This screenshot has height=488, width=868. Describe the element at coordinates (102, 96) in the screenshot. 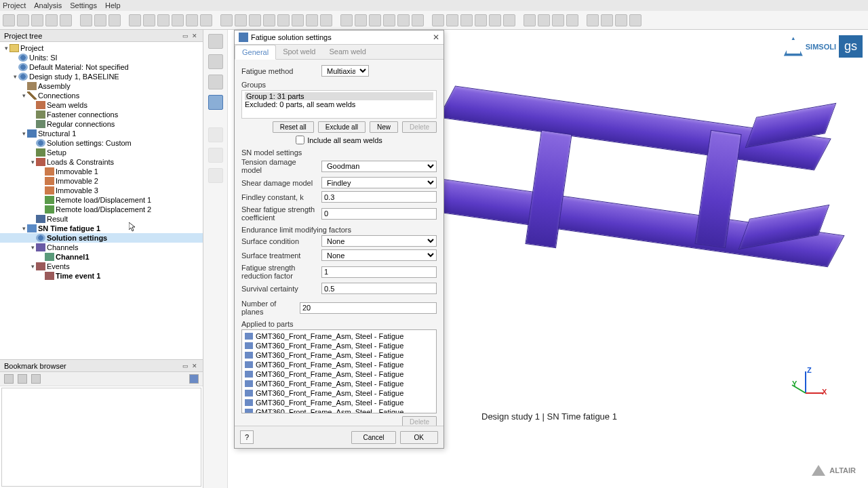

I see `tree-item: ▾Connections` at that location.